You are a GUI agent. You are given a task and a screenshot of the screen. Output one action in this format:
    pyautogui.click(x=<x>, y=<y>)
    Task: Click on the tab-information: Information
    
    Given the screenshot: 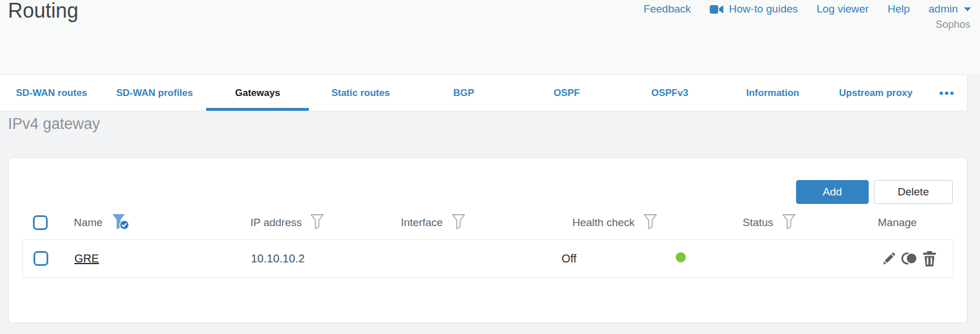 What is the action you would take?
    pyautogui.click(x=772, y=93)
    